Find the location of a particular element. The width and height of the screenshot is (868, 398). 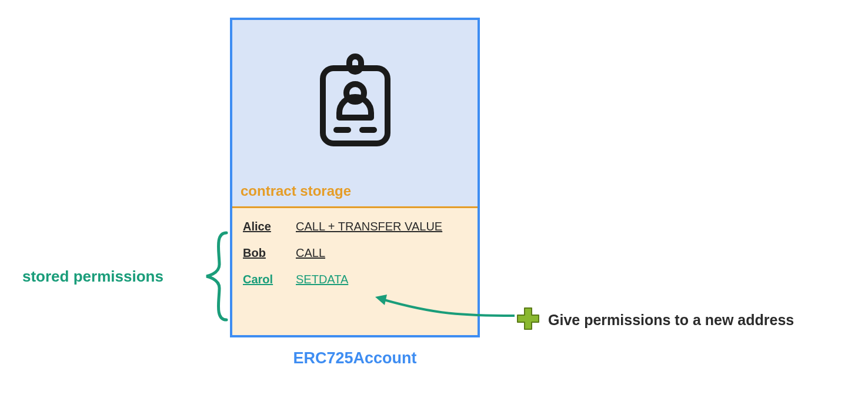

give-permissions-annotation: Give permissions to a new address is located at coordinates (655, 320).